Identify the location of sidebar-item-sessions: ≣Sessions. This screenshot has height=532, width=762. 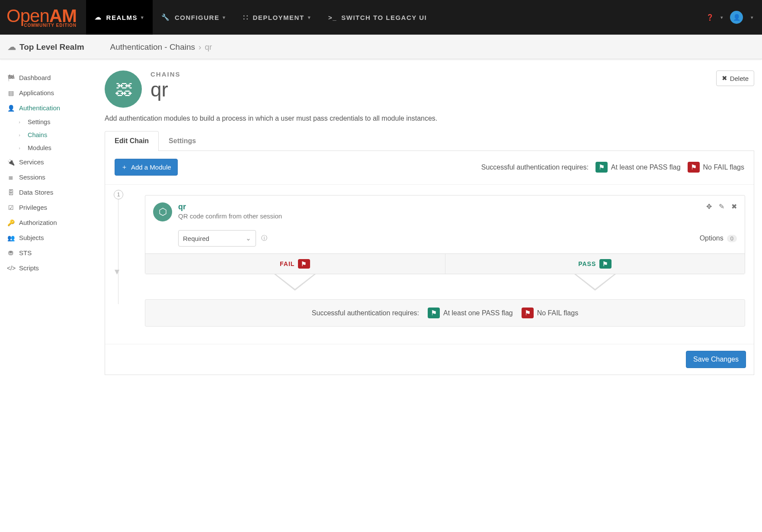
(48, 177).